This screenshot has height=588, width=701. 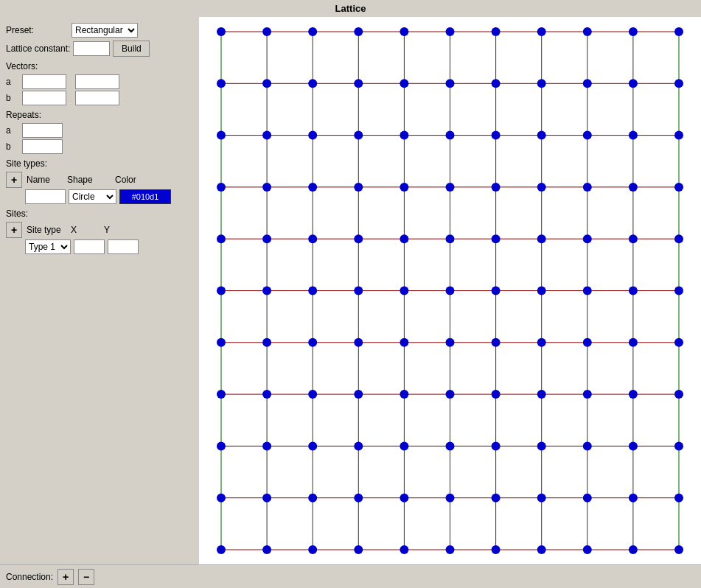 What do you see at coordinates (38, 49) in the screenshot?
I see `lattice-constant-label: Lattice constant:` at bounding box center [38, 49].